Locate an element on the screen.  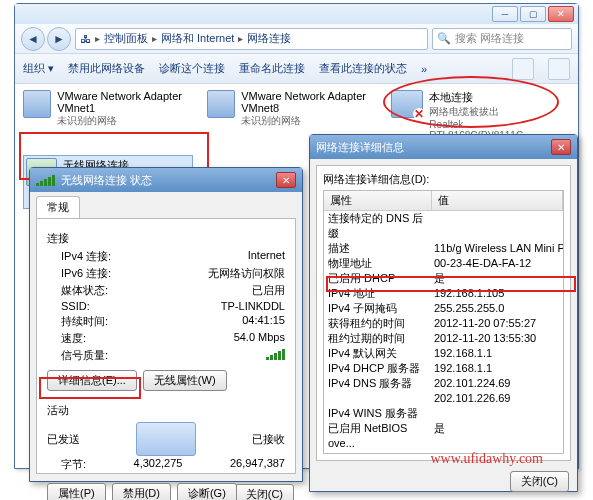
table-row: 已启用 NetBIOS ove...是 is located at coordinates (444, 436).